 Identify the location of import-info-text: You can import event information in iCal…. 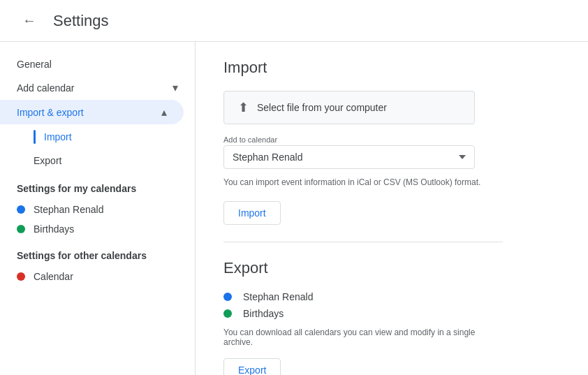
(363, 182).